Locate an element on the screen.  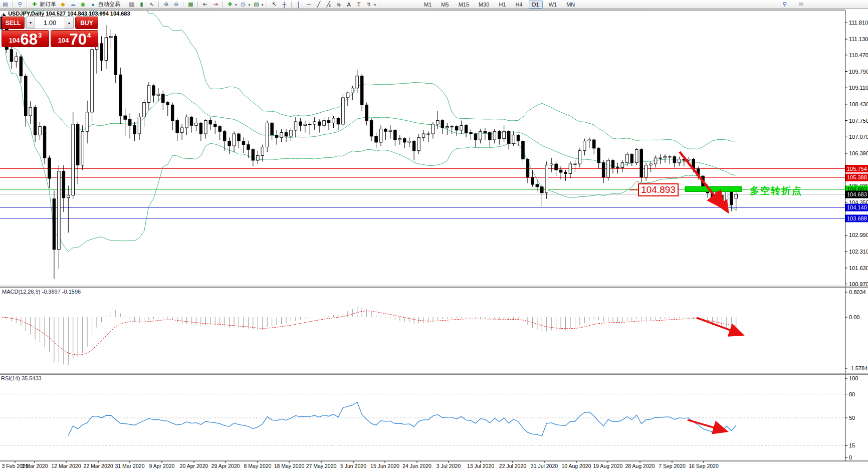
date-tick-label: 5 Jun 2020 is located at coordinates (353, 466).